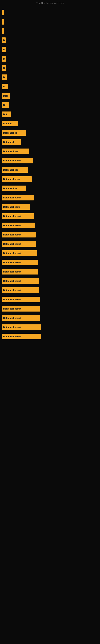 The height and width of the screenshot is (644, 100). What do you see at coordinates (12, 253) in the screenshot?
I see `bar-label-26: Bottleneck result` at bounding box center [12, 253].